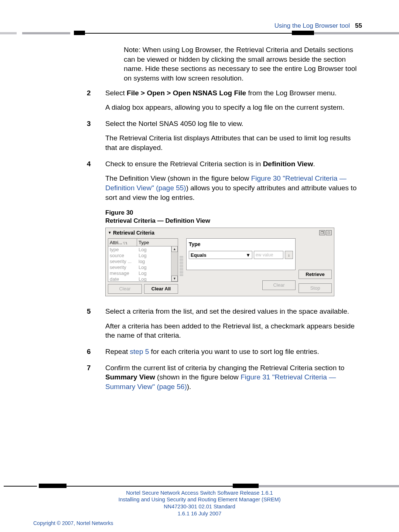 Image resolution: width=399 pixels, height=532 pixels. I want to click on page-number: 55, so click(358, 26).